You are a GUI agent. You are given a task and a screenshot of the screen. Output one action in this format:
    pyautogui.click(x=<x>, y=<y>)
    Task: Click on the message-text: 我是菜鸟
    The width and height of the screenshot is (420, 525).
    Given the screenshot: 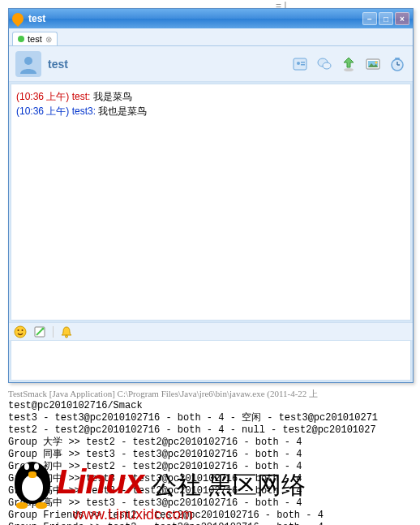 What is the action you would take?
    pyautogui.click(x=110, y=97)
    